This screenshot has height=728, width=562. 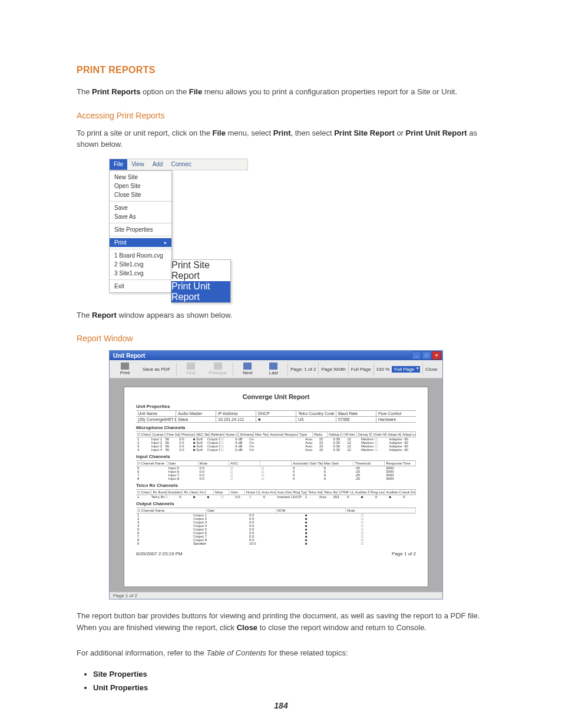 I want to click on menu-file: File, so click(x=118, y=164).